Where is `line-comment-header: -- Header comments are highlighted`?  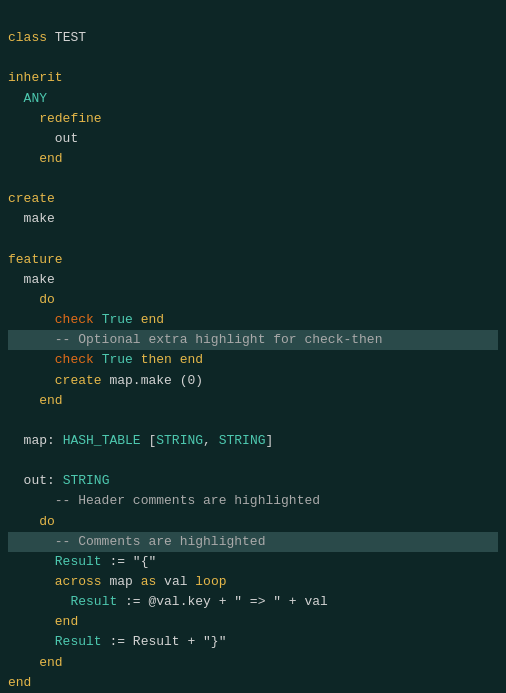 line-comment-header: -- Header comments are highlighted is located at coordinates (164, 500).